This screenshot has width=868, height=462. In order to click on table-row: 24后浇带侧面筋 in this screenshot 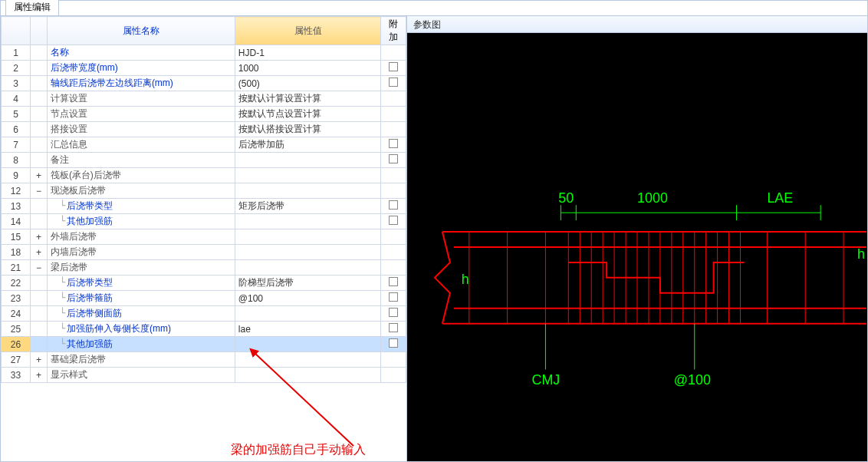, I will do `click(204, 314)`.